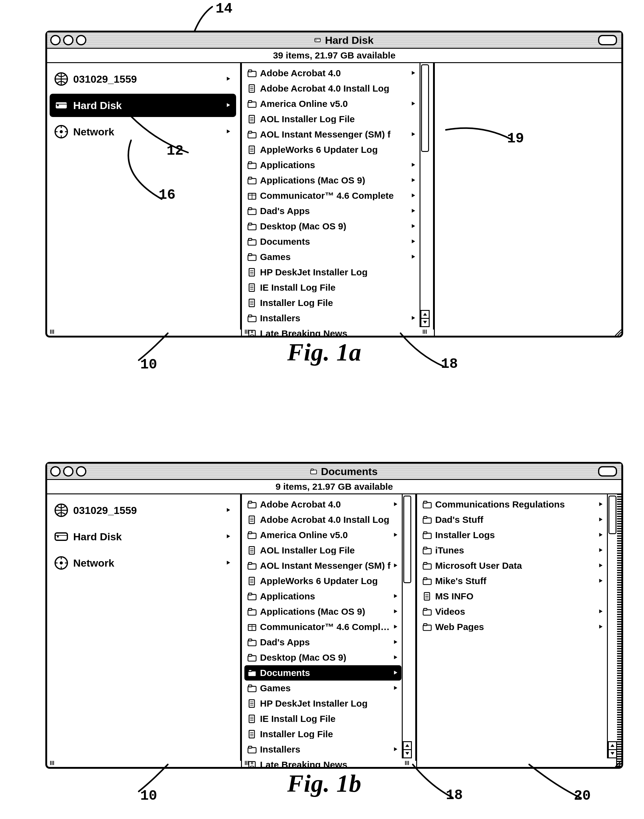 The image size is (644, 819). What do you see at coordinates (61, 563) in the screenshot?
I see `net-icon` at bounding box center [61, 563].